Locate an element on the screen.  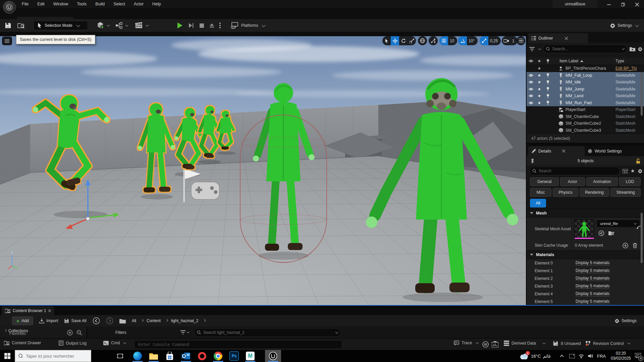
filter-chip-physics: Physics is located at coordinates (566, 192).